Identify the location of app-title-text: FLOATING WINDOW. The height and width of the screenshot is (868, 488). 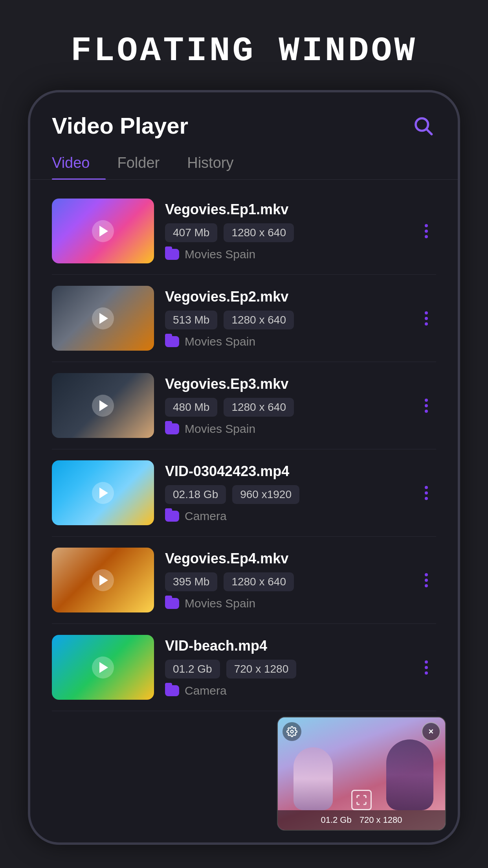
(244, 51).